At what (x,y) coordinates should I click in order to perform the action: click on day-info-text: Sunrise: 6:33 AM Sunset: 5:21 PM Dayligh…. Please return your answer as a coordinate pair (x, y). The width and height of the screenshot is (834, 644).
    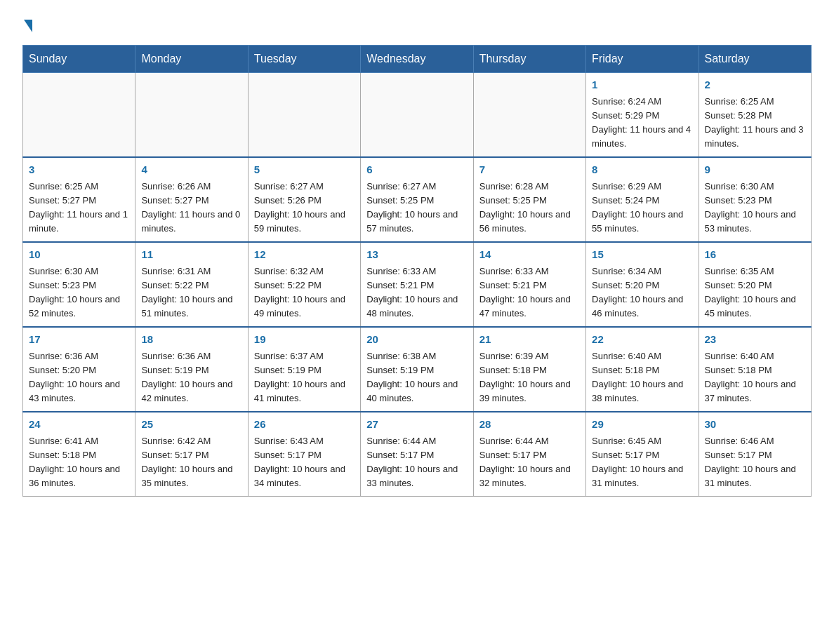
    Looking at the image, I should click on (417, 293).